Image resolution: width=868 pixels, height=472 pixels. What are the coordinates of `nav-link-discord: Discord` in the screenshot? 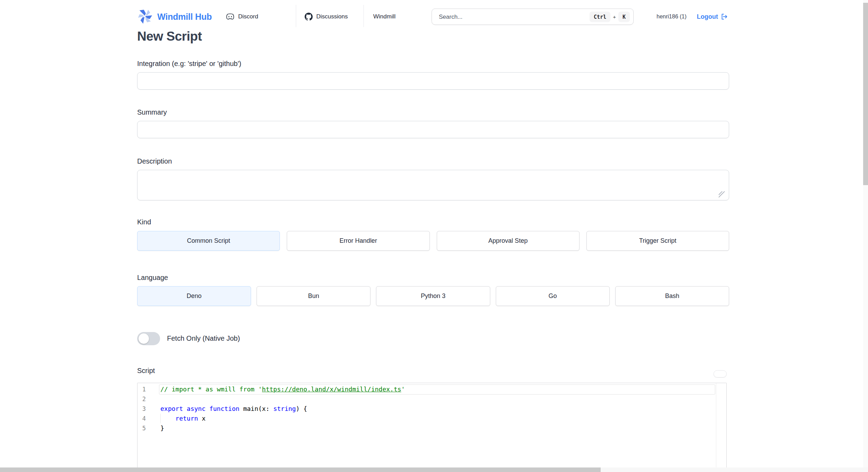 It's located at (242, 17).